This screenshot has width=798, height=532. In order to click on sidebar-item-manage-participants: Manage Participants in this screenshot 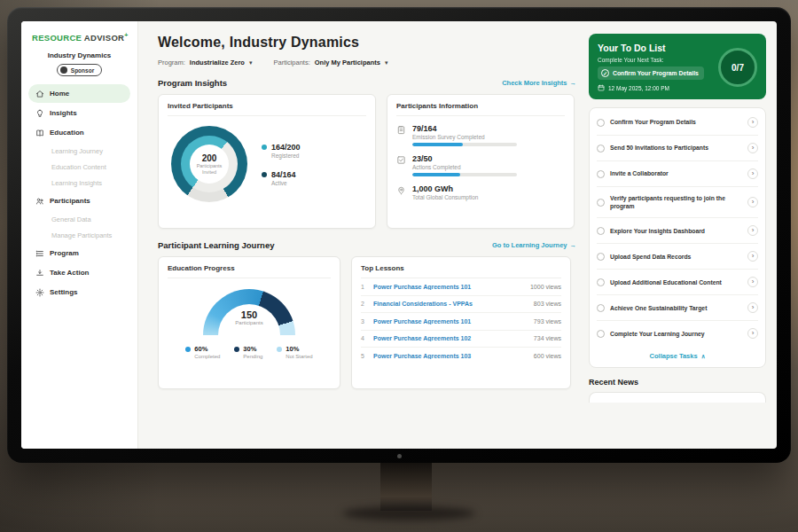, I will do `click(80, 235)`.